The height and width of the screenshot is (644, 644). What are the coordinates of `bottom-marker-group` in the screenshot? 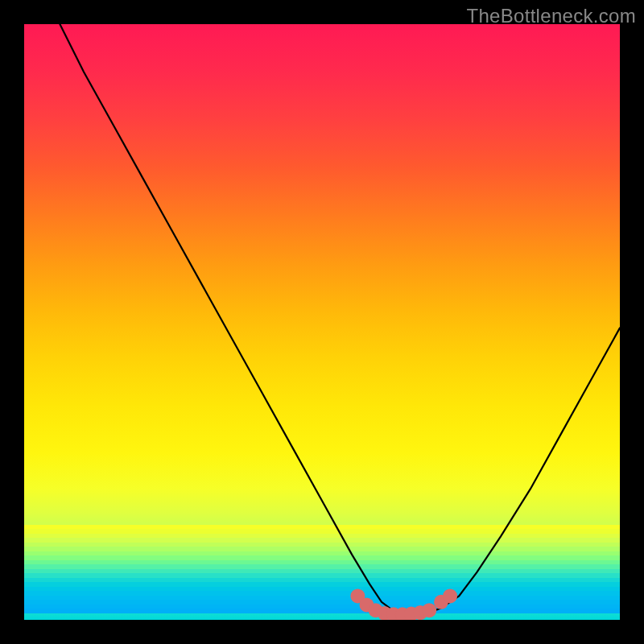 It's located at (404, 604).